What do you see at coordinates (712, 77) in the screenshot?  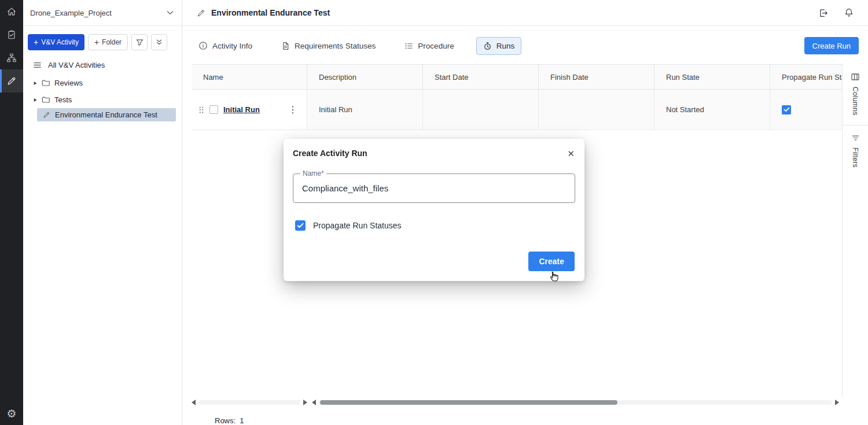 I see `column-header-run-state: Run State` at bounding box center [712, 77].